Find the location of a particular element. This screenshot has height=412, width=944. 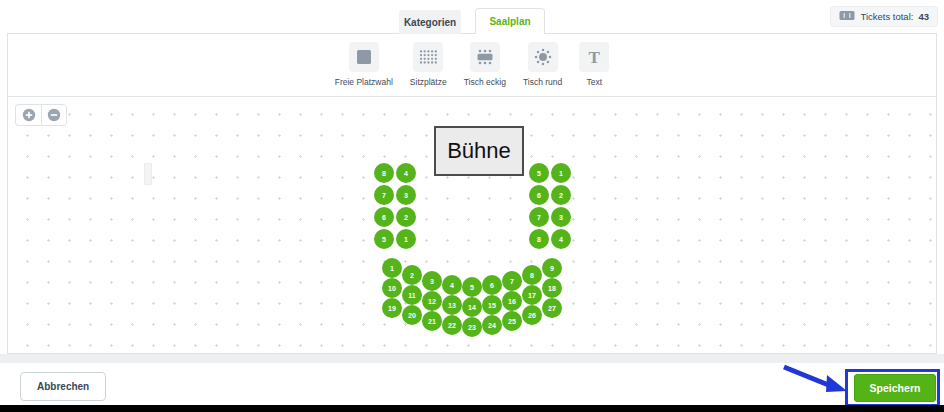

sitzplaetze-tool-button: Sitzplätze is located at coordinates (428, 64).